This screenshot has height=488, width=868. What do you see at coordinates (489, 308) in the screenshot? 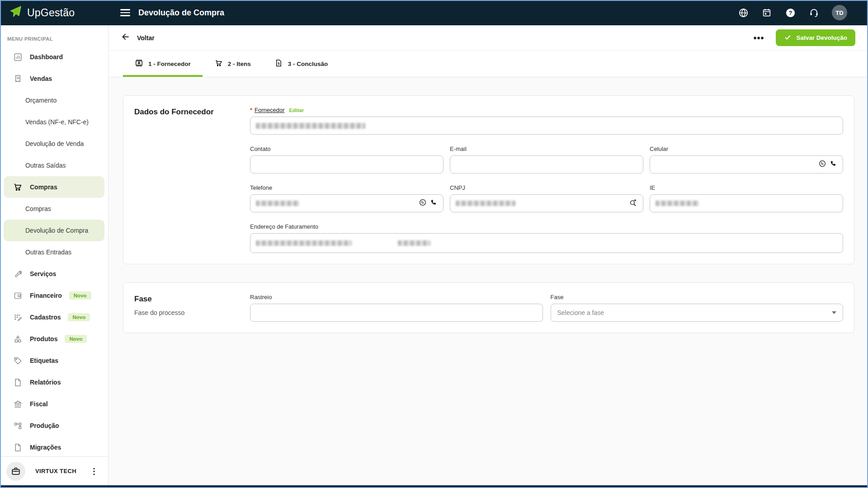
I see `fase-card: Fase Fase do processo Rastreio Fase Sele…` at bounding box center [489, 308].